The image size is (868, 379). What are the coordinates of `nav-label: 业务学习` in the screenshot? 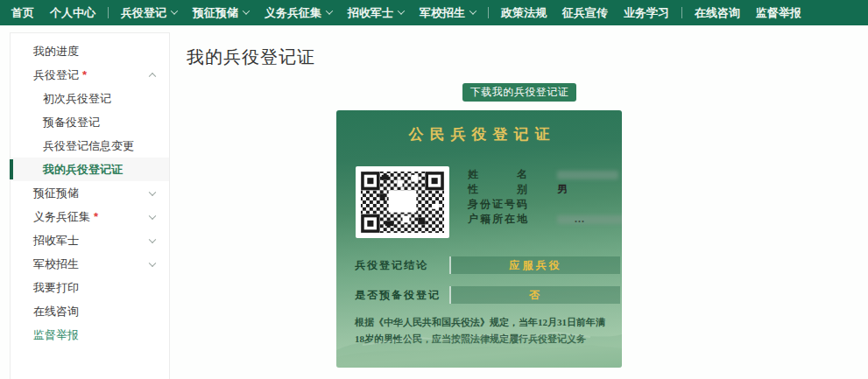 It's located at (646, 13).